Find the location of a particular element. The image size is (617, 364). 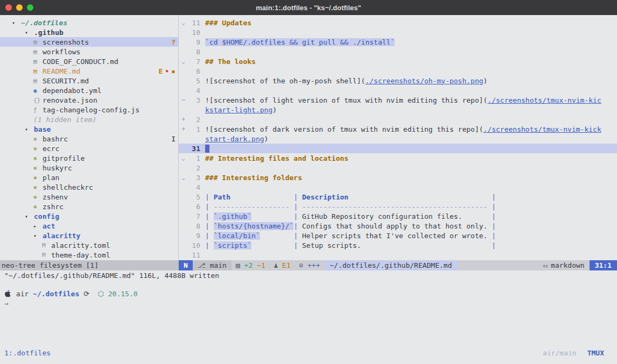

editor-line: 7| `.github` | GitHub Repository configu… is located at coordinates (398, 216).